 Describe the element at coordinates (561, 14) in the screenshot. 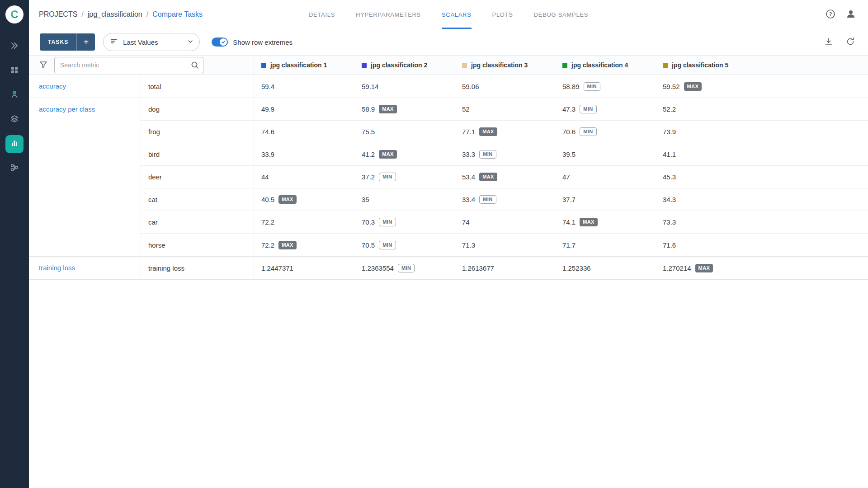

I see `tab-debug-samples: DEBUG SAMPLES` at that location.